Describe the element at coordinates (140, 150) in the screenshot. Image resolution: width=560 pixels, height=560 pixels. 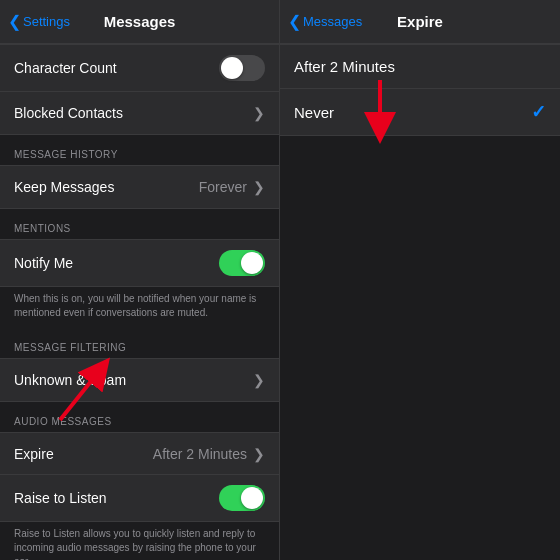
I see `message-history-section-label: MESSAGE HISTORY` at that location.